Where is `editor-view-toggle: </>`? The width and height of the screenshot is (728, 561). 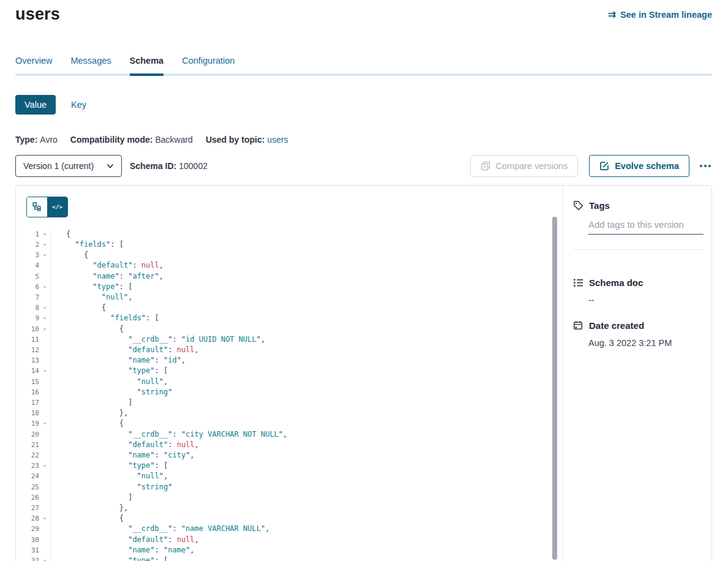
editor-view-toggle: </> is located at coordinates (47, 207).